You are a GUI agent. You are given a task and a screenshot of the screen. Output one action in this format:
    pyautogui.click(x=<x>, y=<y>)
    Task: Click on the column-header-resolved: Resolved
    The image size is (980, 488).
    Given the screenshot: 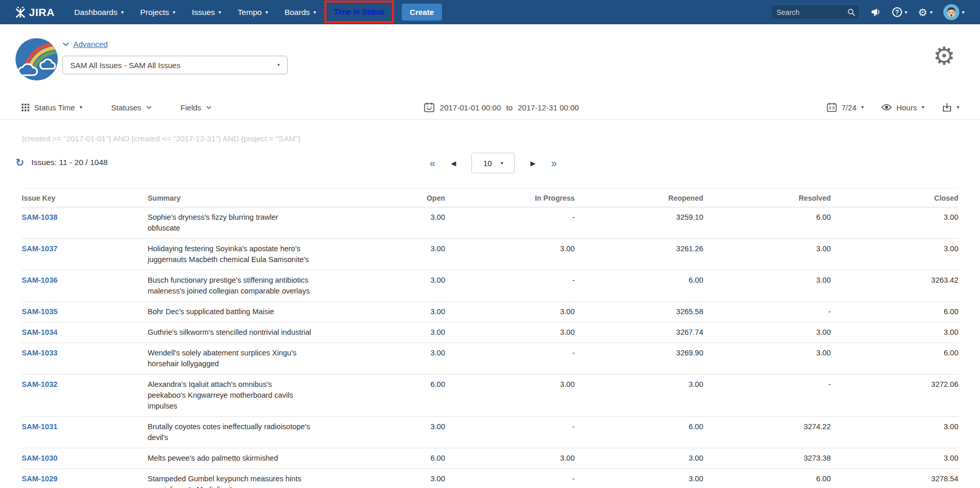 What is the action you would take?
    pyautogui.click(x=767, y=198)
    